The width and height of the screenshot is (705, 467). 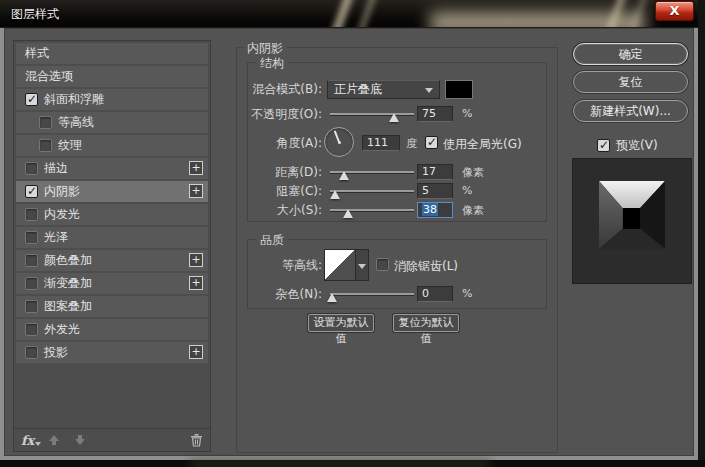 I want to click on contour-row: 等高线: 消除锯齿(L), so click(x=397, y=265).